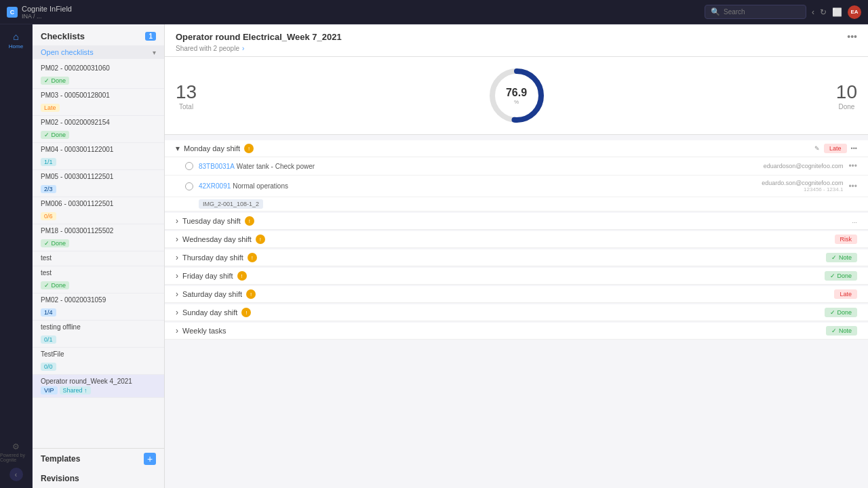 This screenshot has height=488, width=868. I want to click on shift-header-left: › Friday day shift !, so click(212, 276).